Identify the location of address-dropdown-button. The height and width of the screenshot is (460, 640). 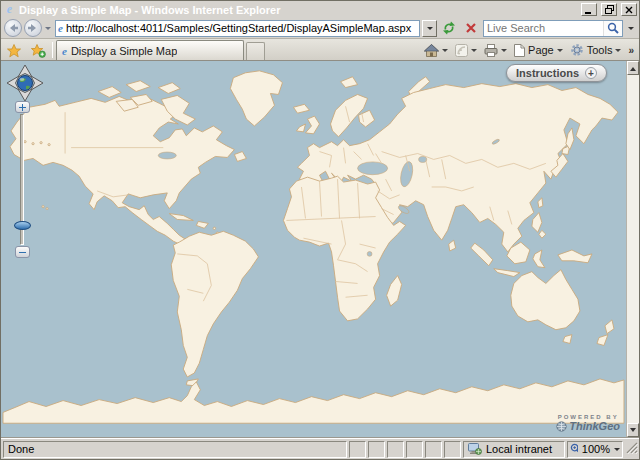
(430, 28).